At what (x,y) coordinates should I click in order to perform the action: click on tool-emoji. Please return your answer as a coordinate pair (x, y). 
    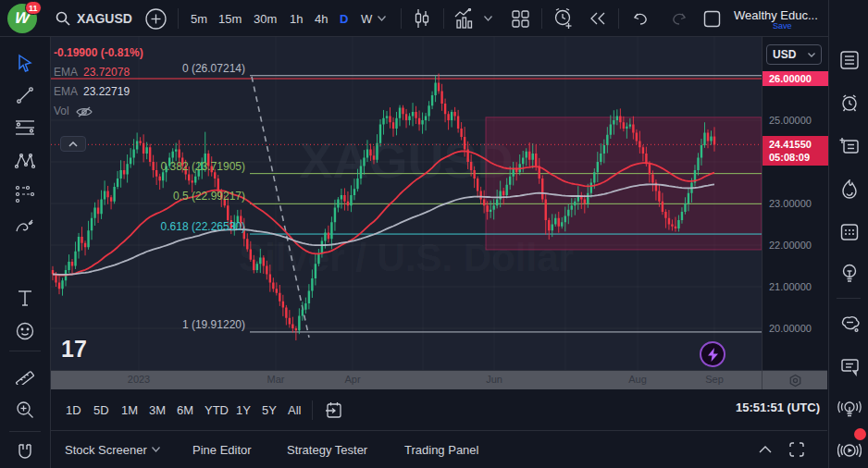
    Looking at the image, I should click on (25, 331).